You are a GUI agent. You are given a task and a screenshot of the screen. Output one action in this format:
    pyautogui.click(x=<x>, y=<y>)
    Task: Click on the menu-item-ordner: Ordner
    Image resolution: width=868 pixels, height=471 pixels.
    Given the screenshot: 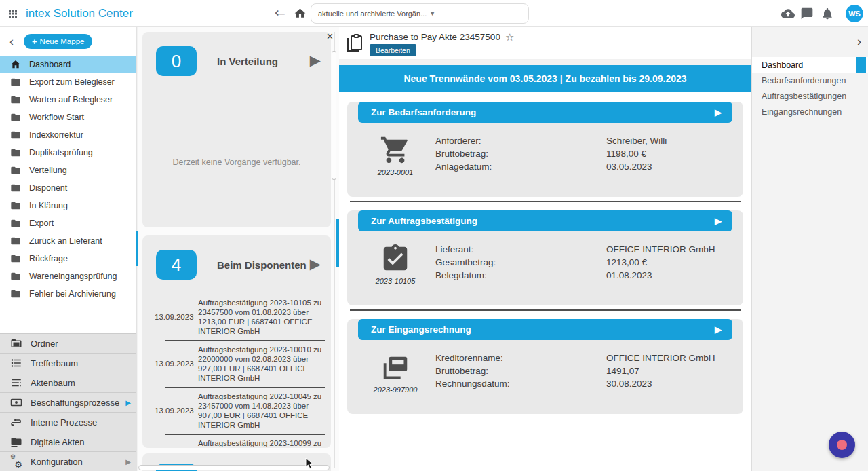 What is the action you would take?
    pyautogui.click(x=68, y=343)
    